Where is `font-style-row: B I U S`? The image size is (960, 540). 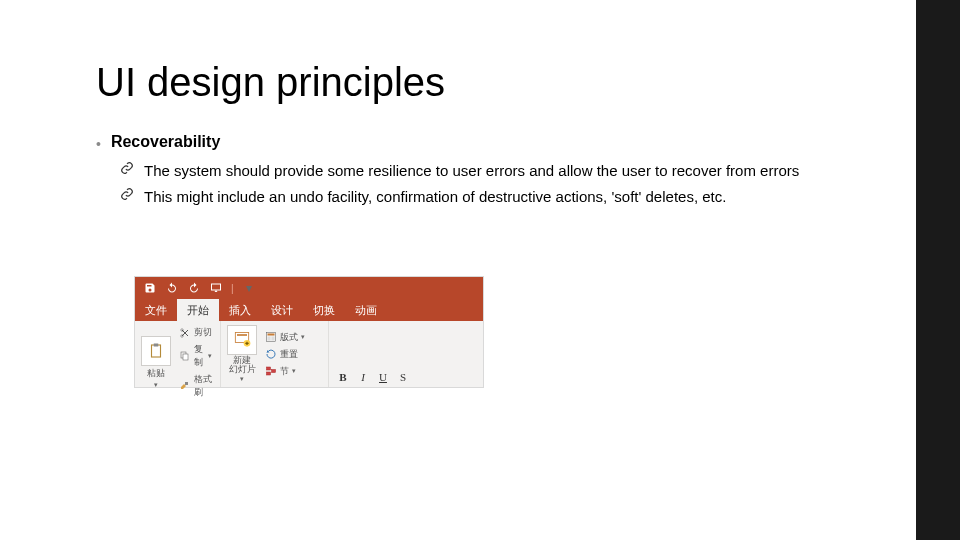
font-style-row: B I U S is located at coordinates (406, 377).